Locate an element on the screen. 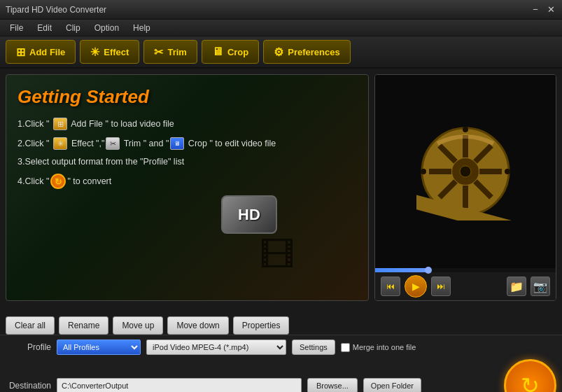  action-buttons-row: Clear all Rename Move up Move down Prope… is located at coordinates (281, 323).